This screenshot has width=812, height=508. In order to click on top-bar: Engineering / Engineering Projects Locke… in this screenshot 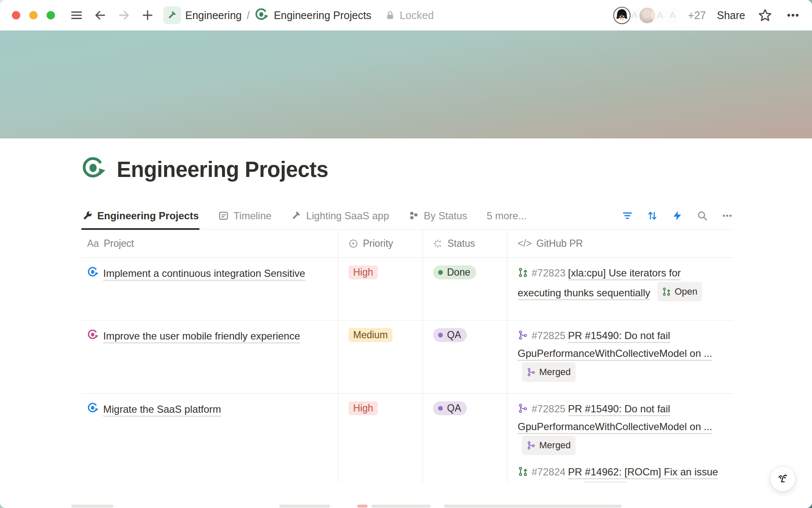, I will do `click(406, 15)`.